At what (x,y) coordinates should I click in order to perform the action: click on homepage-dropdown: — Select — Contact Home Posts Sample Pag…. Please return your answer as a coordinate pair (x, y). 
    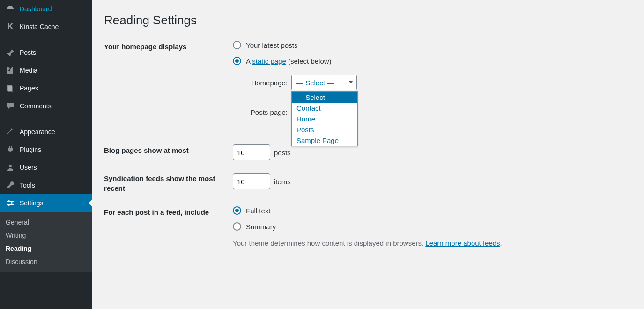
    Looking at the image, I should click on (325, 119).